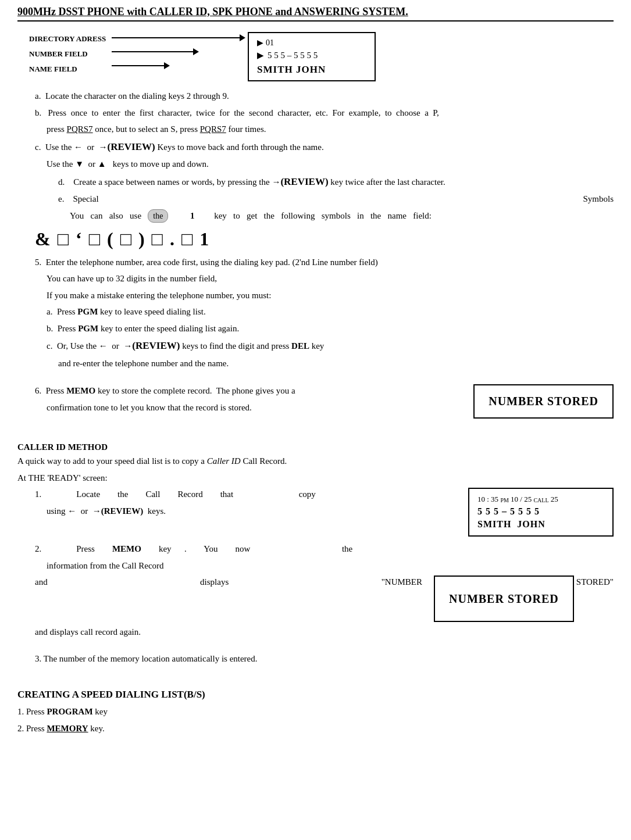 The width and height of the screenshot is (631, 840). Describe the element at coordinates (41, 582) in the screenshot. I see `step2-and: and` at that location.